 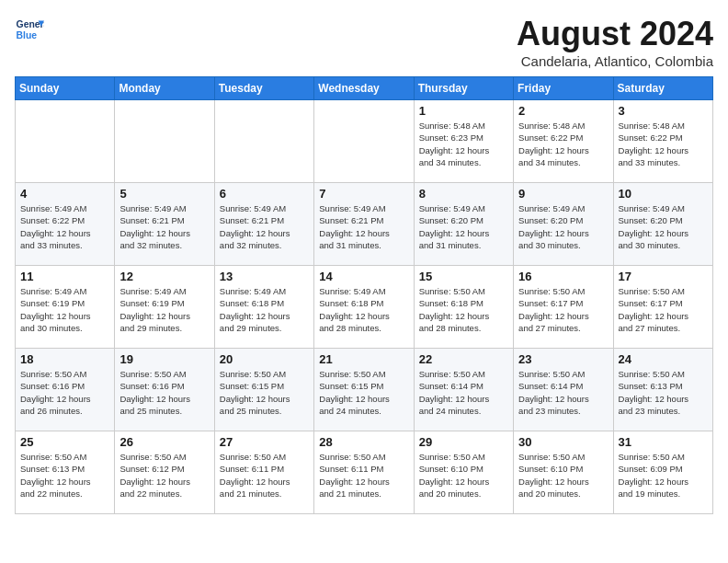 What do you see at coordinates (463, 276) in the screenshot?
I see `day-number: 15` at bounding box center [463, 276].